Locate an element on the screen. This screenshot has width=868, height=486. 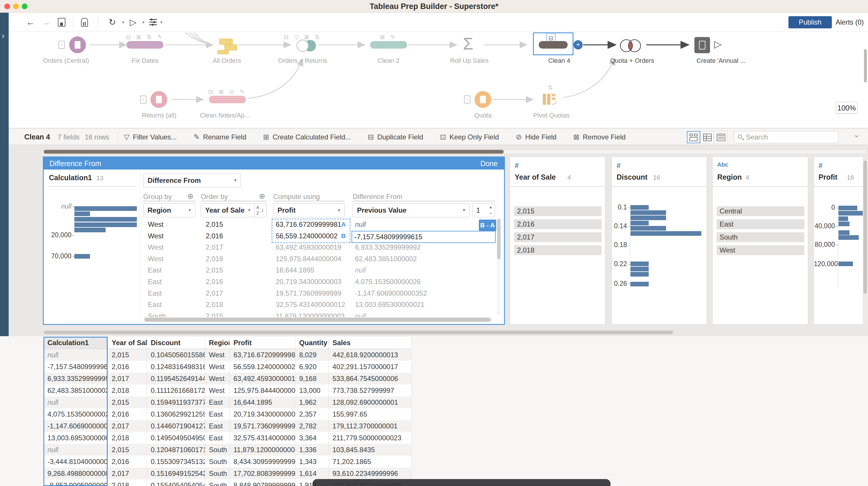
table-row: -7,157.5480999996152,0160.12483164983165… is located at coordinates (227, 366).